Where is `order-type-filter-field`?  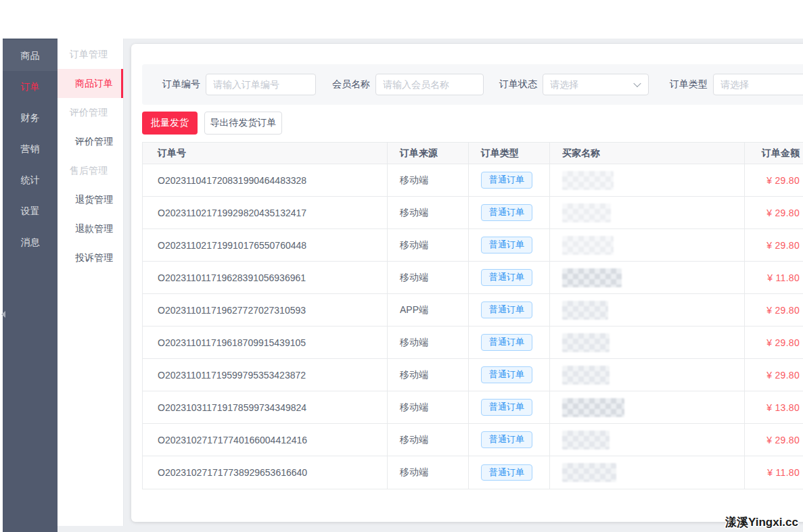 order-type-filter-field is located at coordinates (758, 84).